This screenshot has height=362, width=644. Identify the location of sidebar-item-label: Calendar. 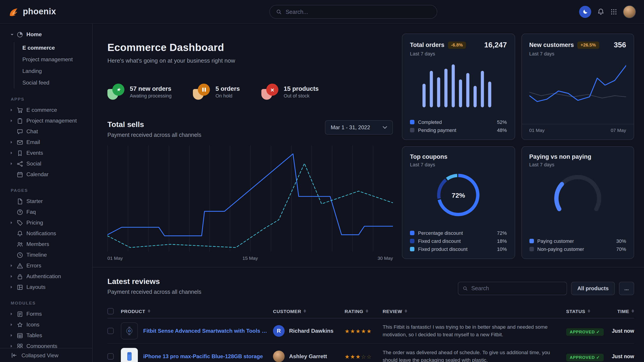
(38, 174).